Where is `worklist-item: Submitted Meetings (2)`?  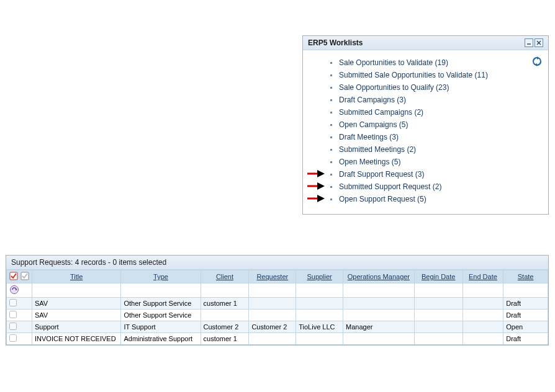
worklist-item: Submitted Meetings (2) is located at coordinates (435, 149).